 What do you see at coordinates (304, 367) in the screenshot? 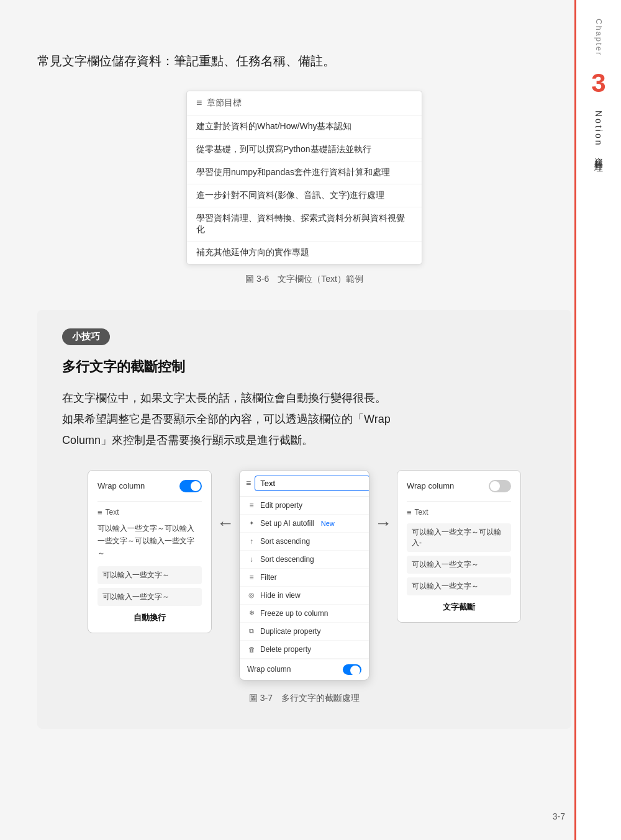
I see `tip-title: 多行文字的截斷控制` at bounding box center [304, 367].